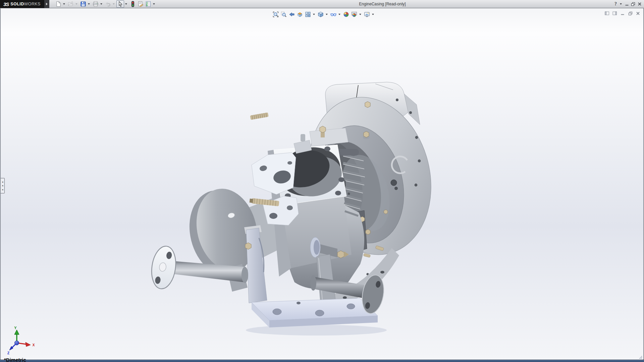  What do you see at coordinates (321, 14) in the screenshot?
I see `display-style-button` at bounding box center [321, 14].